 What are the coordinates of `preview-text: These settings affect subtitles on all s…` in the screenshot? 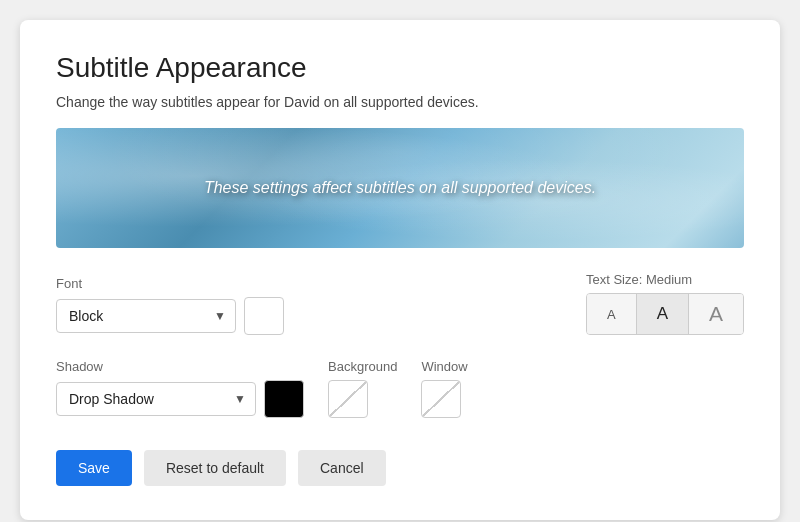 It's located at (400, 188).